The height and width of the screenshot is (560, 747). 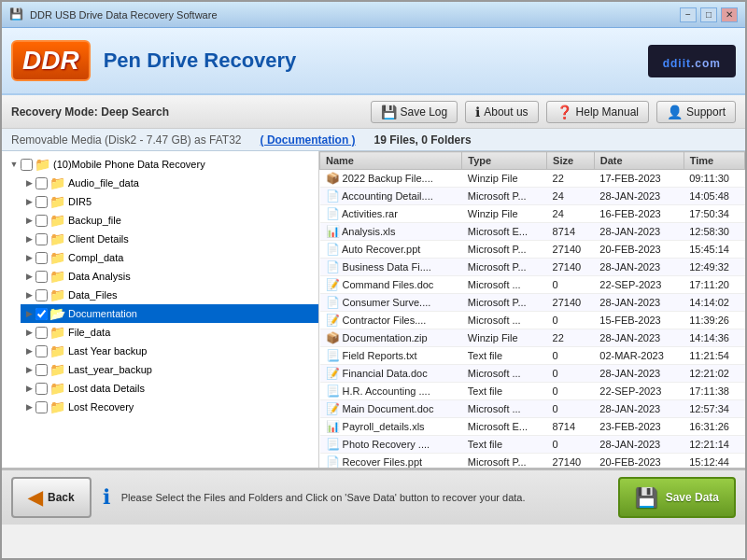 I want to click on tree-item: ▶📁Lost Recovery, so click(x=170, y=407).